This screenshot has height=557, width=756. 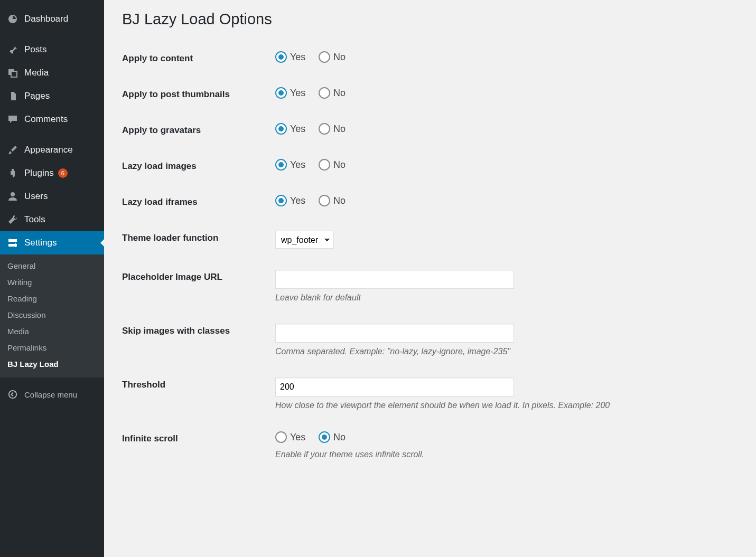 What do you see at coordinates (324, 165) in the screenshot?
I see `lazy-images-no-radio` at bounding box center [324, 165].